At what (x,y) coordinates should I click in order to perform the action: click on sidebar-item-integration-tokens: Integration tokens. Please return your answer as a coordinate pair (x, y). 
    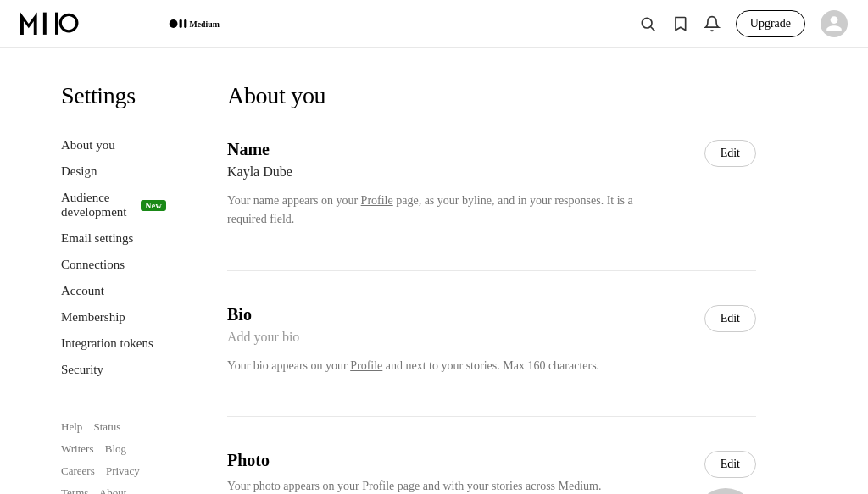
    Looking at the image, I should click on (114, 344).